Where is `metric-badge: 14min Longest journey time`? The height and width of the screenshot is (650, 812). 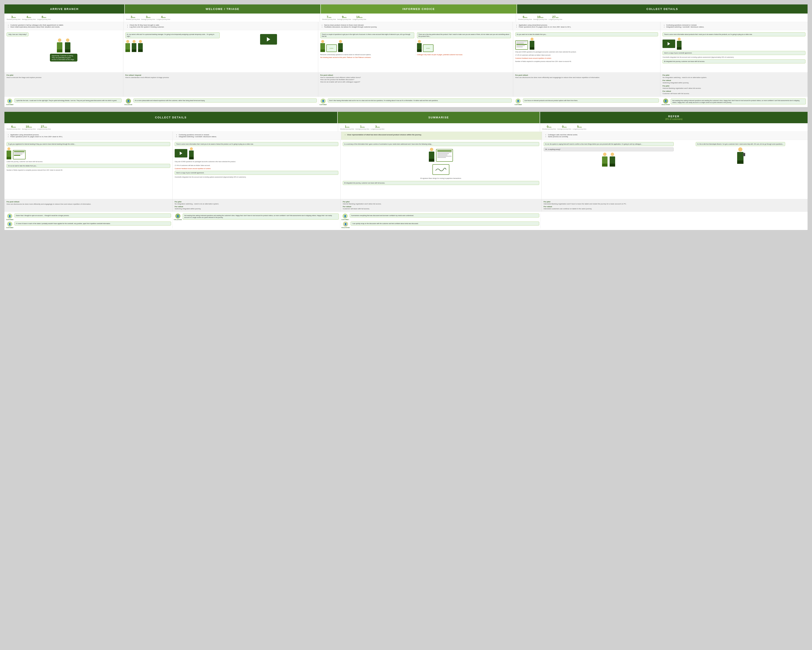
metric-badge: 14min Longest journey time is located at coordinates (359, 17).